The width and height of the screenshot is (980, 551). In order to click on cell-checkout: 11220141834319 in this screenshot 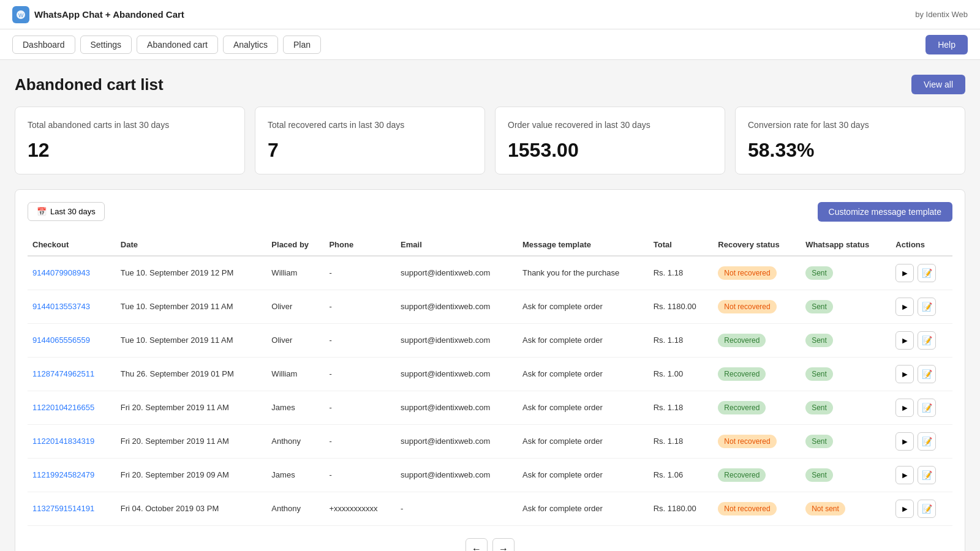, I will do `click(72, 441)`.